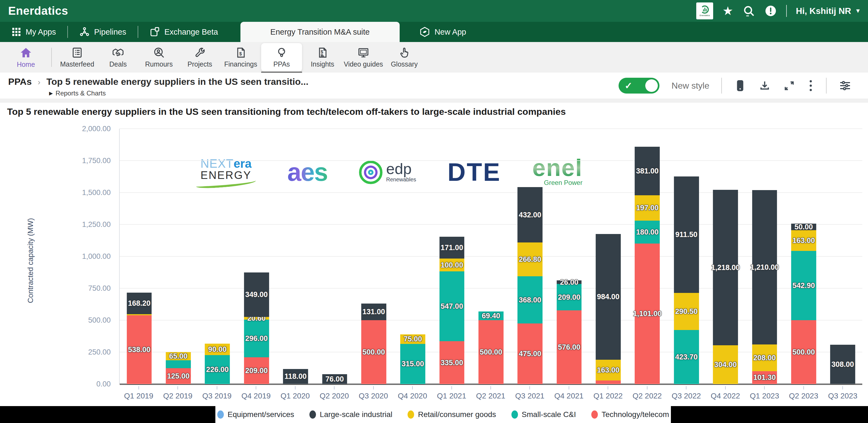 Image resolution: width=868 pixels, height=423 pixels. I want to click on bar-Q4-2020: 315.0075.00, so click(413, 256).